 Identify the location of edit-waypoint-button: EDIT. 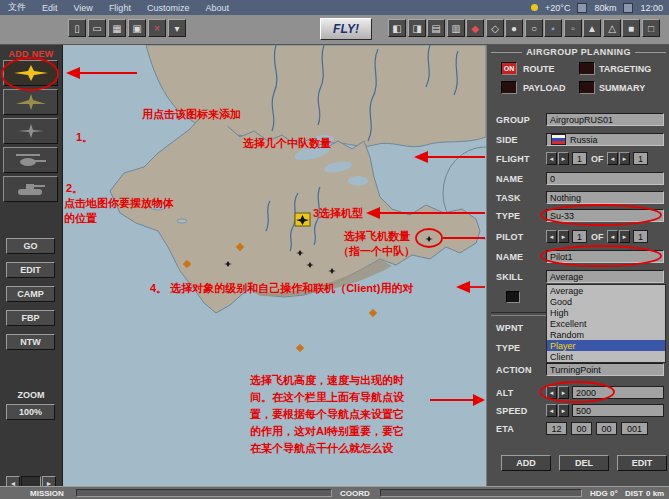
(642, 463).